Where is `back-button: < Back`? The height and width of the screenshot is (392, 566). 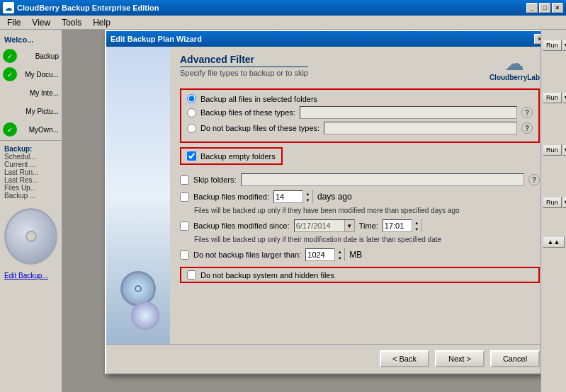 back-button: < Back is located at coordinates (404, 359).